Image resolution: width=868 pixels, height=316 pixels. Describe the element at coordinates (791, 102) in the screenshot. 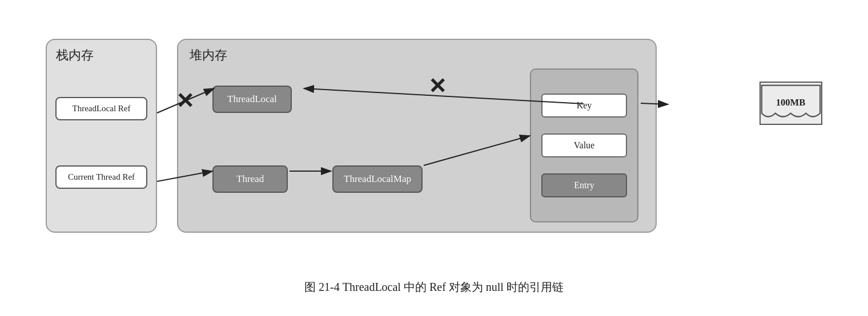

I see `svg-text: 100MB` at that location.